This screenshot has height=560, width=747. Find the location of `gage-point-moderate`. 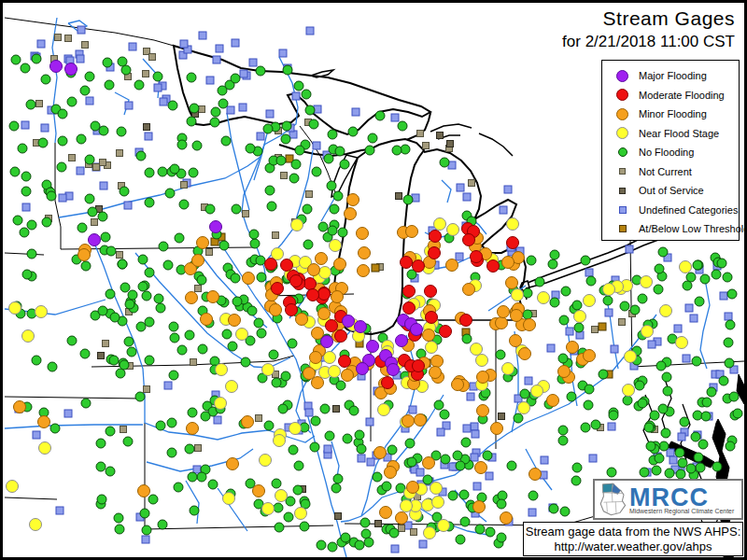

gage-point-moderate is located at coordinates (514, 243).